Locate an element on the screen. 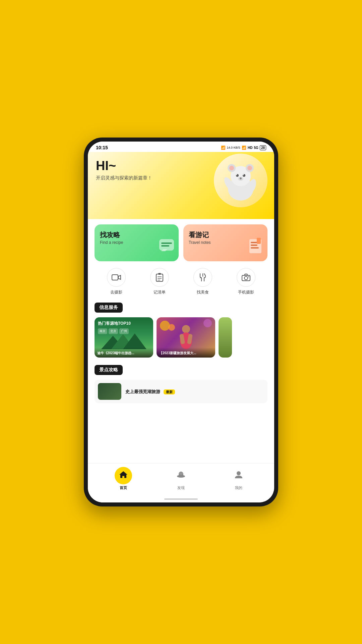  nav-home-label: 首页 is located at coordinates (123, 488).